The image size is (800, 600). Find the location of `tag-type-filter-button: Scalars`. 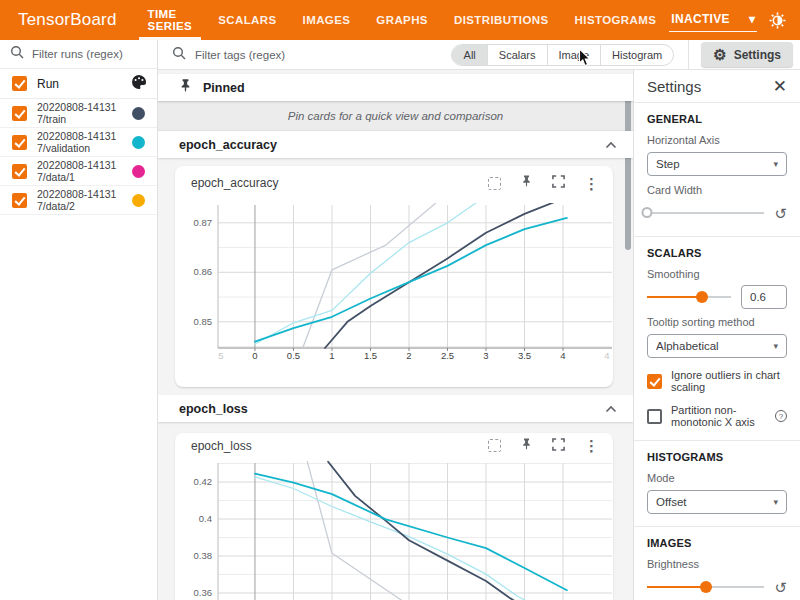

tag-type-filter-button: Scalars is located at coordinates (517, 55).